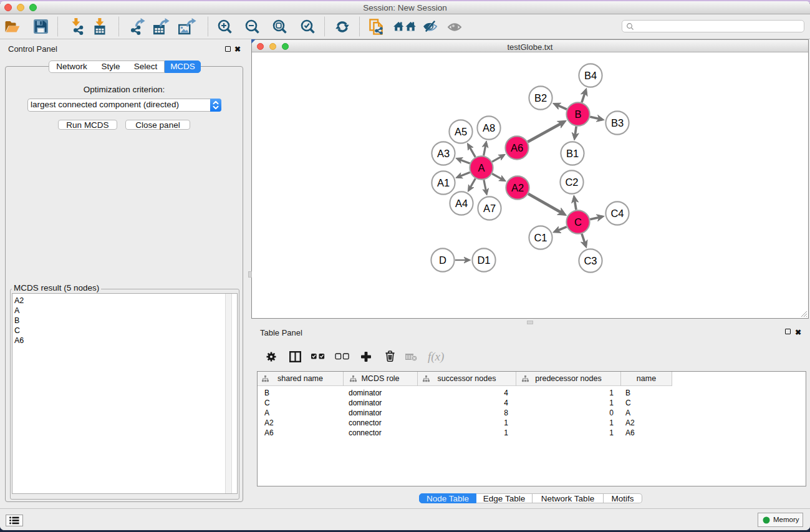  What do you see at coordinates (481, 168) in the screenshot?
I see `svg-text: A` at bounding box center [481, 168].